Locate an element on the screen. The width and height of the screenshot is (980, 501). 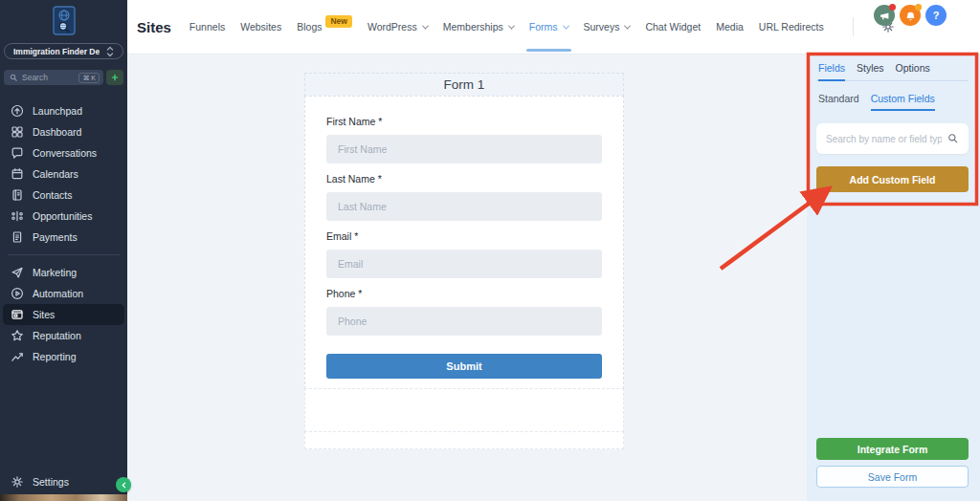
tab-websites: Websites is located at coordinates (260, 27).